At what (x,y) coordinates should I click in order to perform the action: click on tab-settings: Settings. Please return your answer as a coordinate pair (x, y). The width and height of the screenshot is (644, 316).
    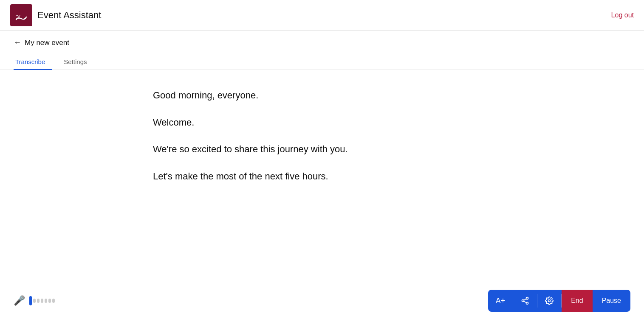
    Looking at the image, I should click on (78, 62).